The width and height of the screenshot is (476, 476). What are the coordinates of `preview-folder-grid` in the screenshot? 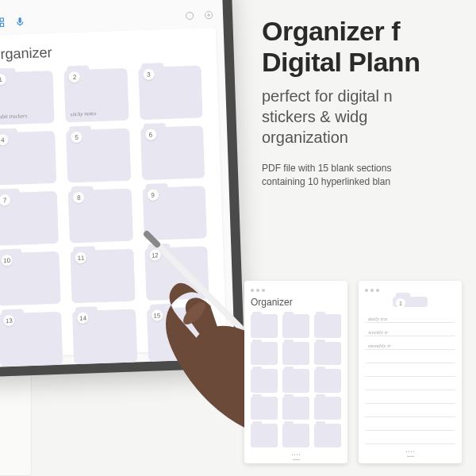 It's located at (296, 381).